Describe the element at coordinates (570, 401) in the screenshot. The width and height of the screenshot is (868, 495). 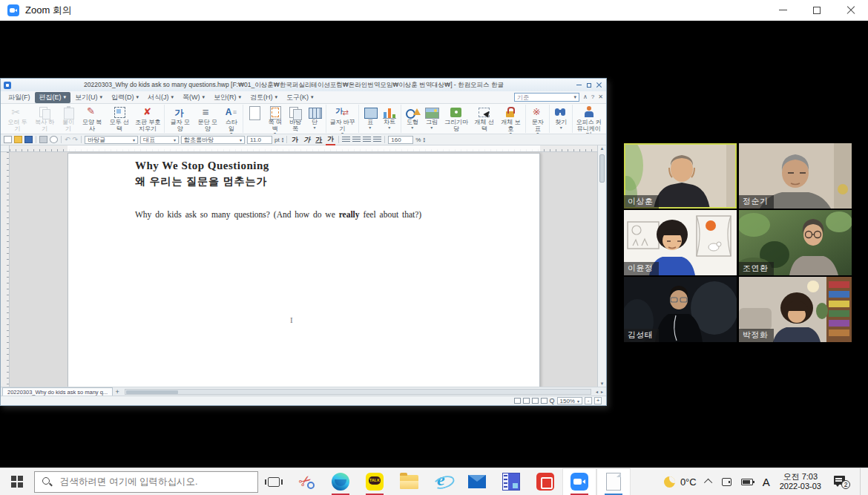
I see `status-zoom-select: 150% ▾` at that location.